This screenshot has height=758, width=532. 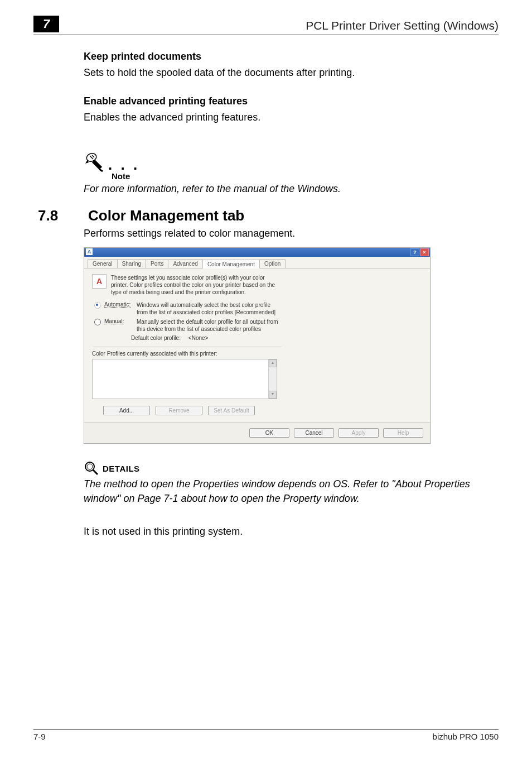 I want to click on divider, so click(x=187, y=347).